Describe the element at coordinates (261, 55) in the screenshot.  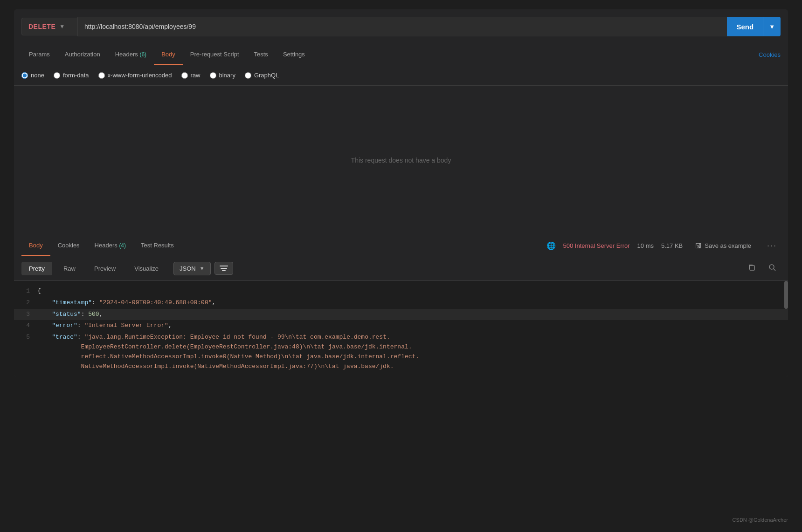
I see `tab-tests: Tests` at that location.